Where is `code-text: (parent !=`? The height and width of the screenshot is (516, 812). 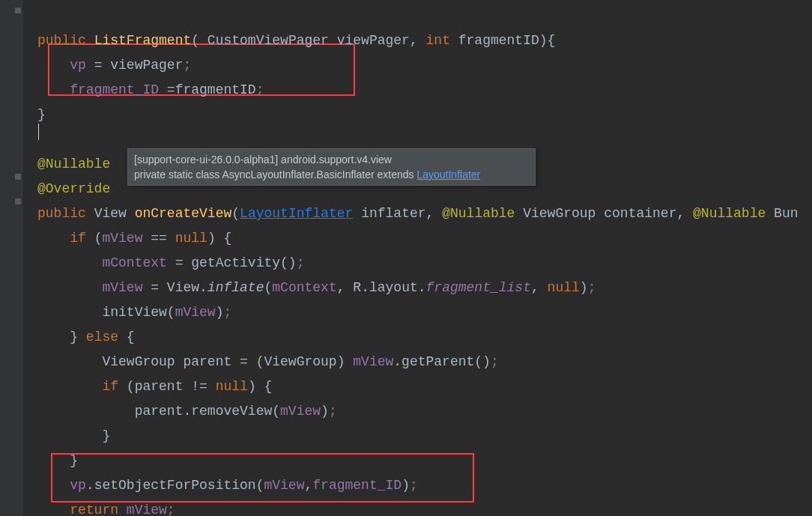
code-text: (parent != is located at coordinates (167, 386).